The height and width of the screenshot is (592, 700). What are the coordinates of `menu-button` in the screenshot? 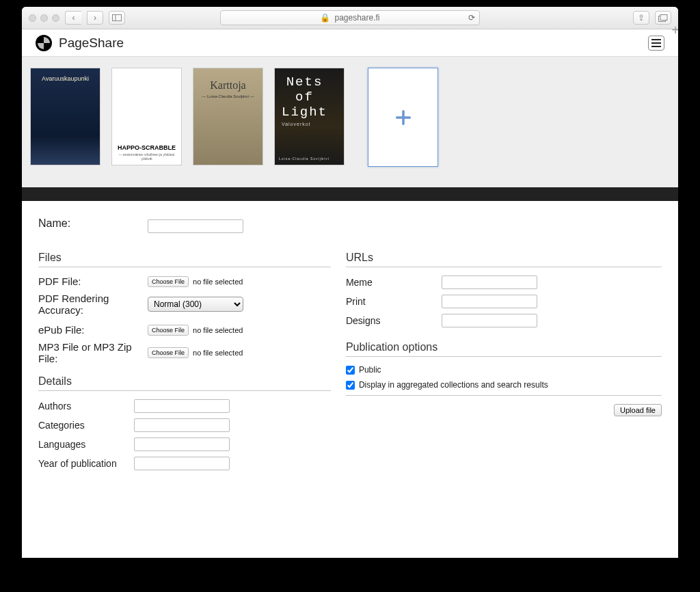 It's located at (656, 43).